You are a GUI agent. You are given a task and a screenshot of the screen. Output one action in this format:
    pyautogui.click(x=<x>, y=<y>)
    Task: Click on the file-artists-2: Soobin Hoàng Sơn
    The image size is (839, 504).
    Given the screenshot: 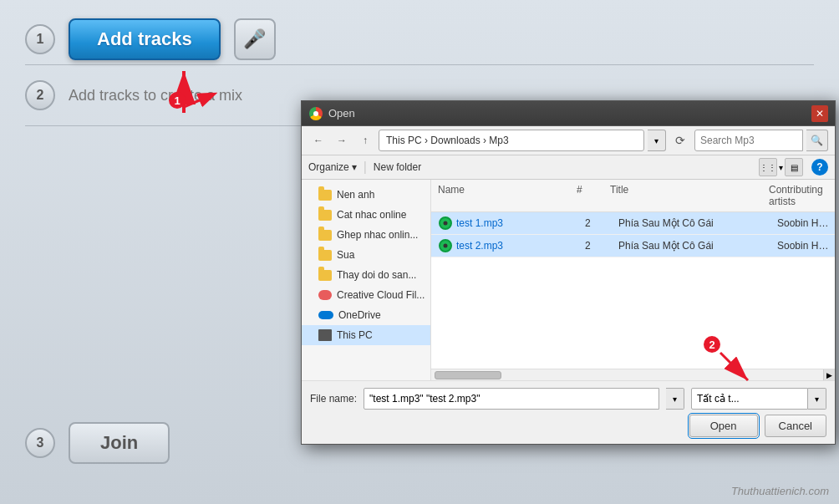 What is the action you would take?
    pyautogui.click(x=804, y=246)
    